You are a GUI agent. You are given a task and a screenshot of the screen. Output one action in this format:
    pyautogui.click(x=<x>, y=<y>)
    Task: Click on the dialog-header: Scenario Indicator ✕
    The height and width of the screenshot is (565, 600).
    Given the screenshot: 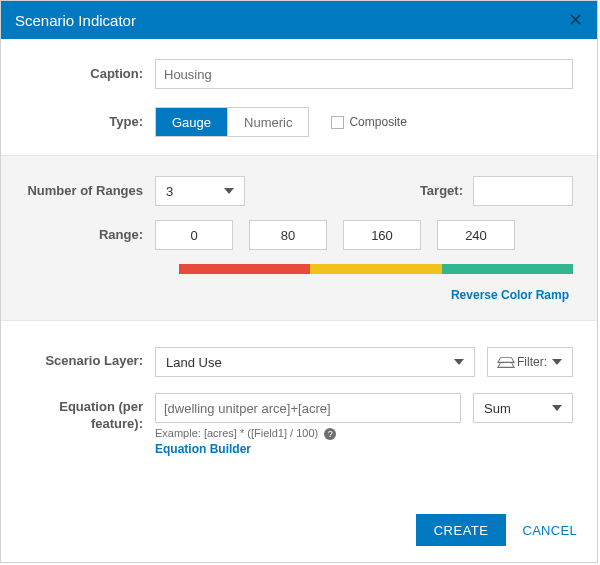 What is the action you would take?
    pyautogui.click(x=299, y=20)
    